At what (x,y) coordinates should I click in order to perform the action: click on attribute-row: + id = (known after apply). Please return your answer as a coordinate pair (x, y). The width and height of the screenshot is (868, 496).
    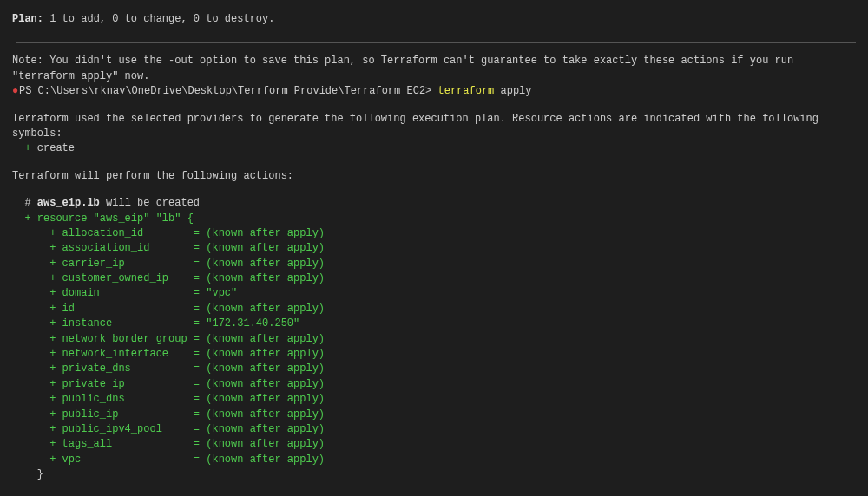
    Looking at the image, I should click on (434, 309).